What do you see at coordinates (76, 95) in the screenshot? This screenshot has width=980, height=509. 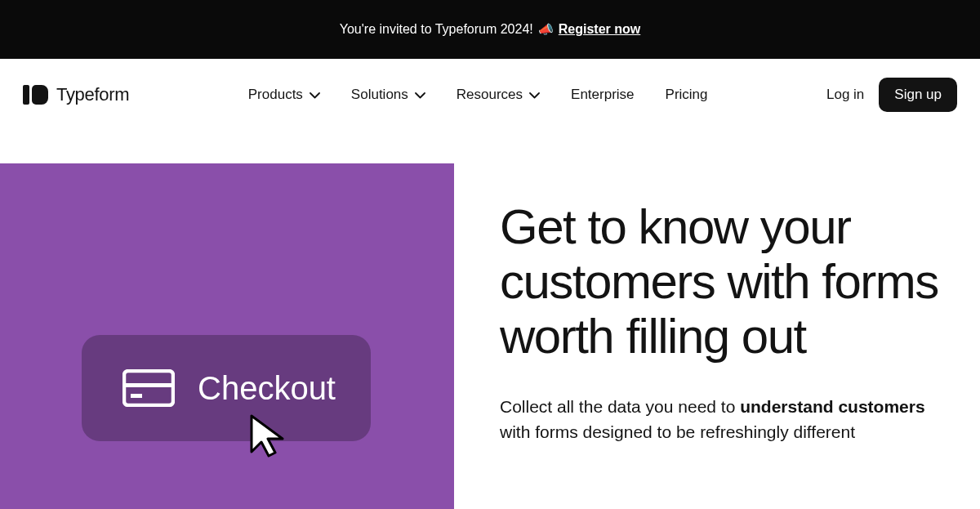 I see `brand-logo: Typeform` at bounding box center [76, 95].